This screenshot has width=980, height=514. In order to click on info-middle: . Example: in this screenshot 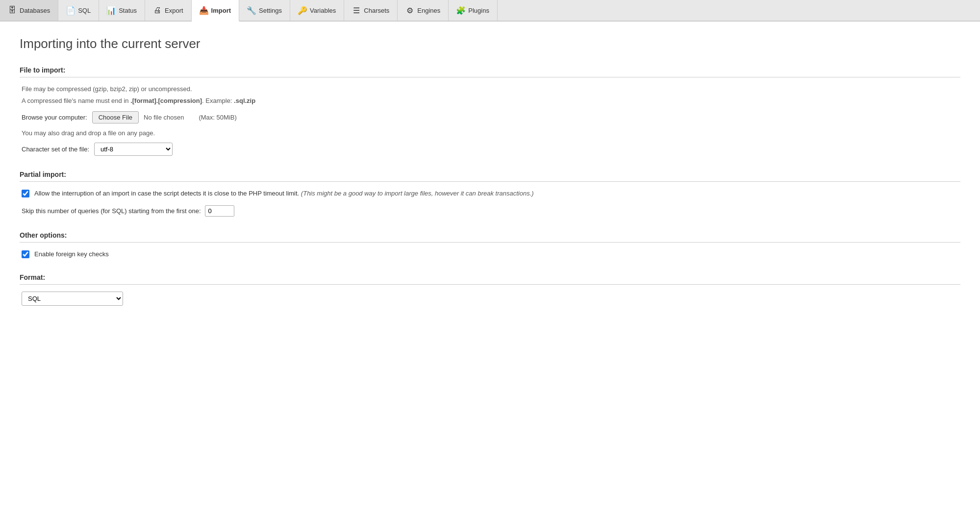, I will do `click(218, 101)`.